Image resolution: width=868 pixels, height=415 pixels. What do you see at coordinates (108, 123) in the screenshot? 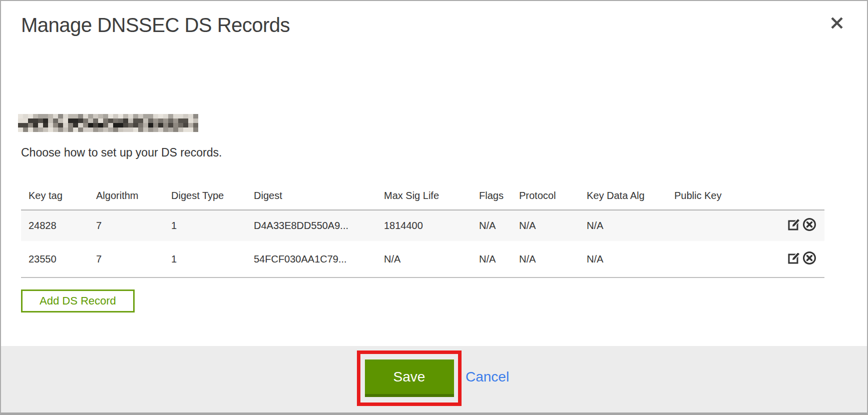
I see `redacted-domain-name` at bounding box center [108, 123].